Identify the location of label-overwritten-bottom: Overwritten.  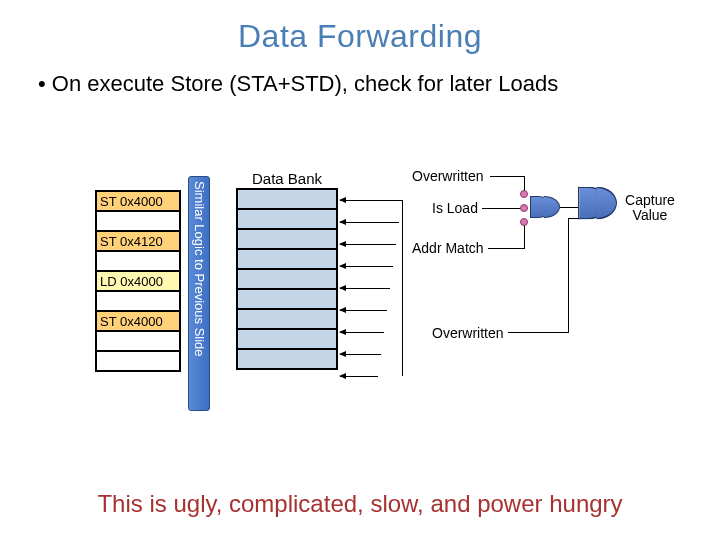
(468, 333).